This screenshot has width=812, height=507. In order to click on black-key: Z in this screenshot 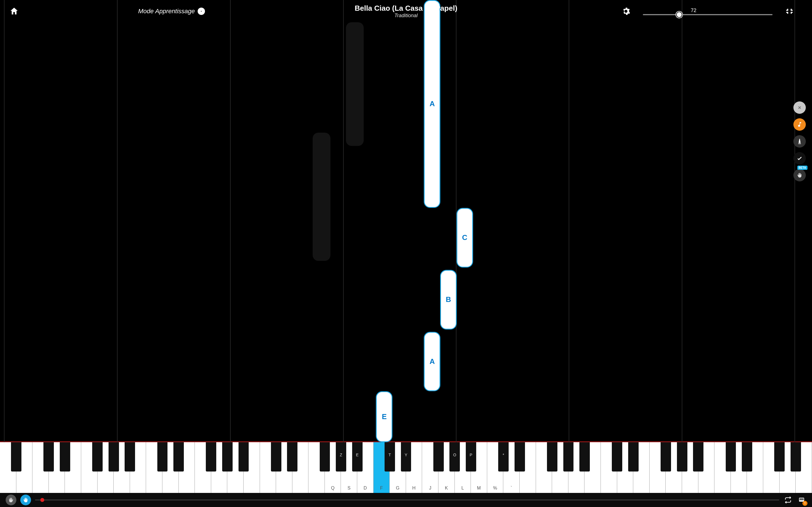, I will do `click(341, 457)`.